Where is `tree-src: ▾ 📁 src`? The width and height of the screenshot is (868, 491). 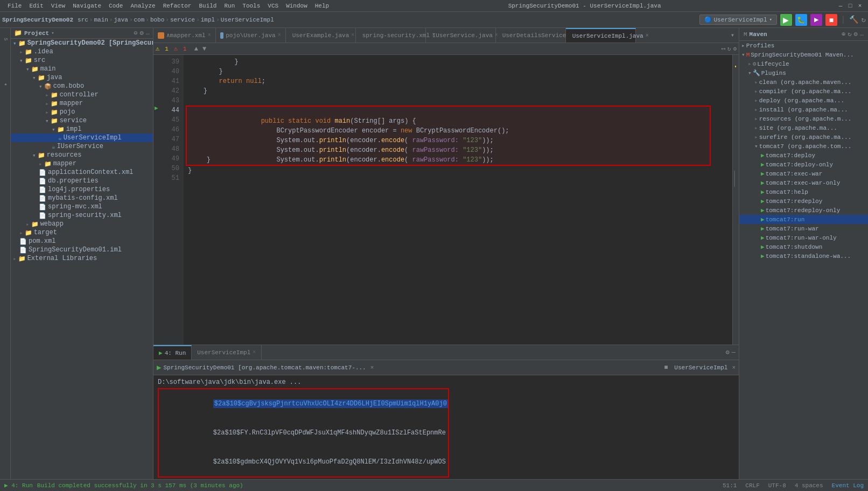
tree-src: ▾ 📁 src is located at coordinates (82, 60).